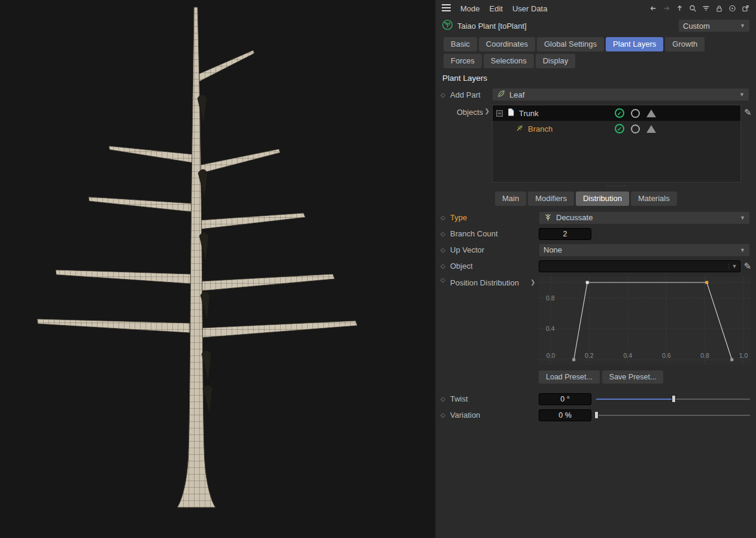 The width and height of the screenshot is (756, 538). Describe the element at coordinates (596, 321) in the screenshot. I see `position-distribution-row: ◇ Position Distribution ❯ 0.00.20.40.60.…` at that location.